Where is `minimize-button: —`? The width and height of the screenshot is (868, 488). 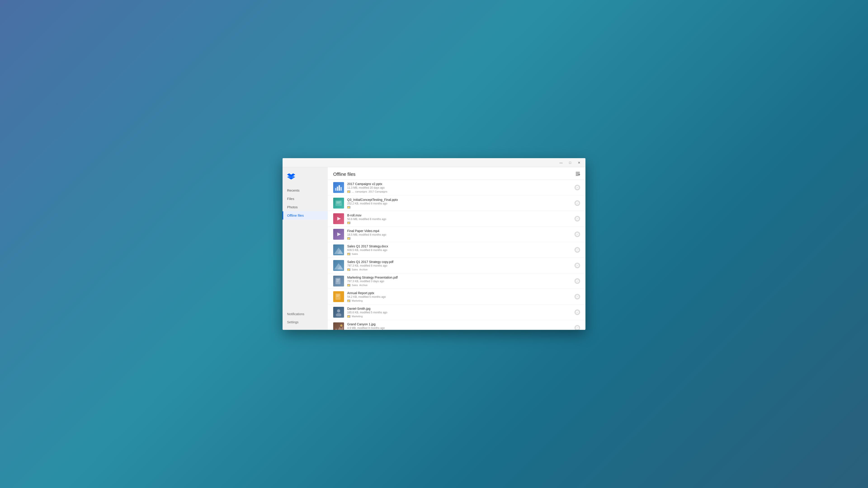 minimize-button: — is located at coordinates (561, 163).